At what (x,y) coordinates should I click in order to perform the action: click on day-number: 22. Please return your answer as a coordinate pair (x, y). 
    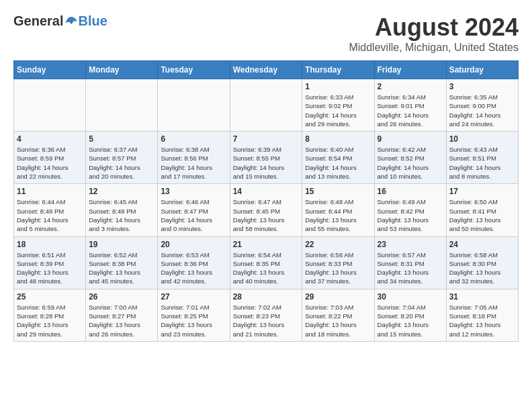
    Looking at the image, I should click on (338, 244).